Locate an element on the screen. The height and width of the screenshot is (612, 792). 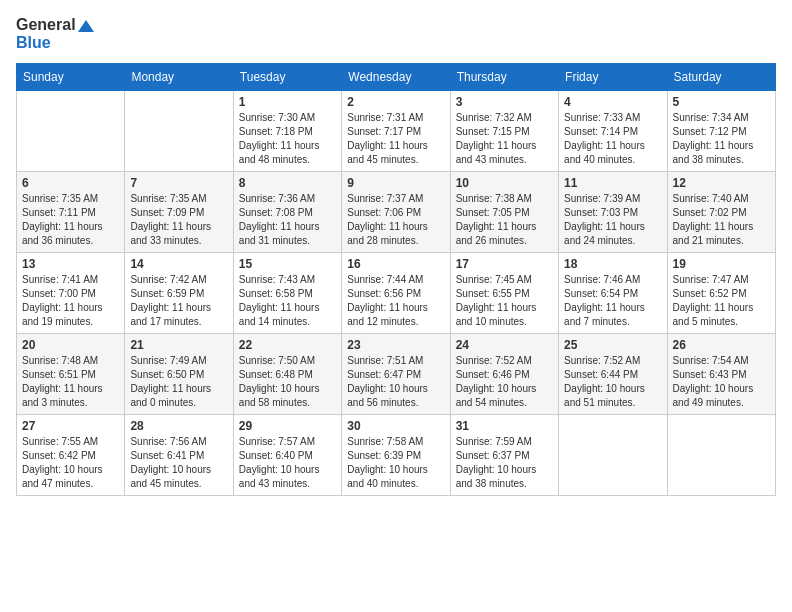
day-info: Sunrise: 7:46 AMSunset: 6:54 PMDaylight:… is located at coordinates (612, 301).